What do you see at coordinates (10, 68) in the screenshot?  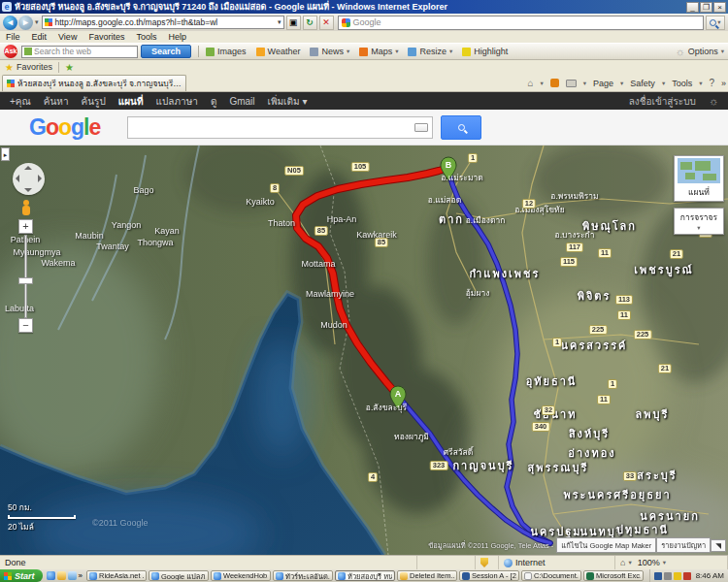 I see `favorites-star-icon: ★` at bounding box center [10, 68].